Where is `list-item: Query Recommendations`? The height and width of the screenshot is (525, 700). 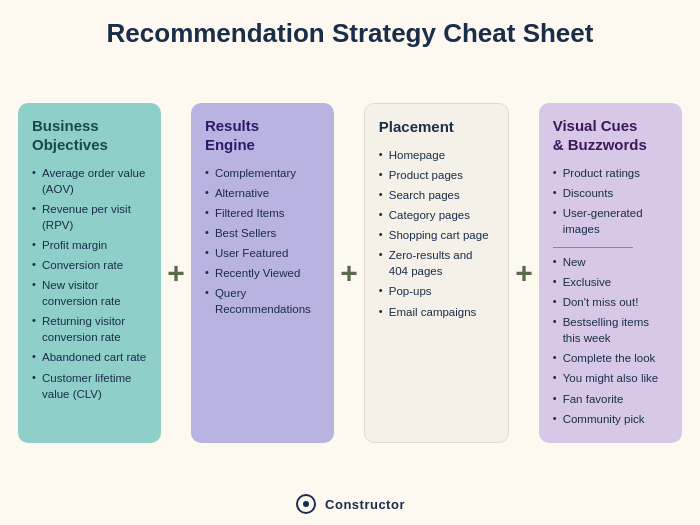
list-item: Query Recommendations is located at coordinates (262, 301).